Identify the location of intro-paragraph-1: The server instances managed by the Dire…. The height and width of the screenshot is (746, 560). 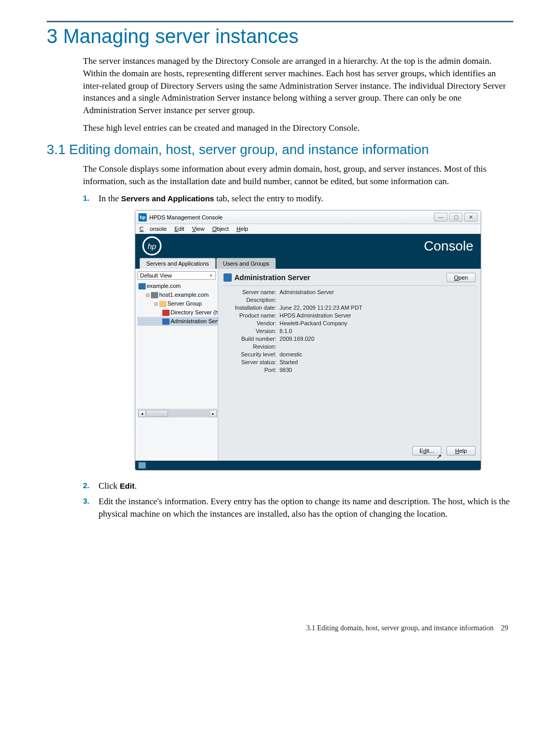
(298, 86).